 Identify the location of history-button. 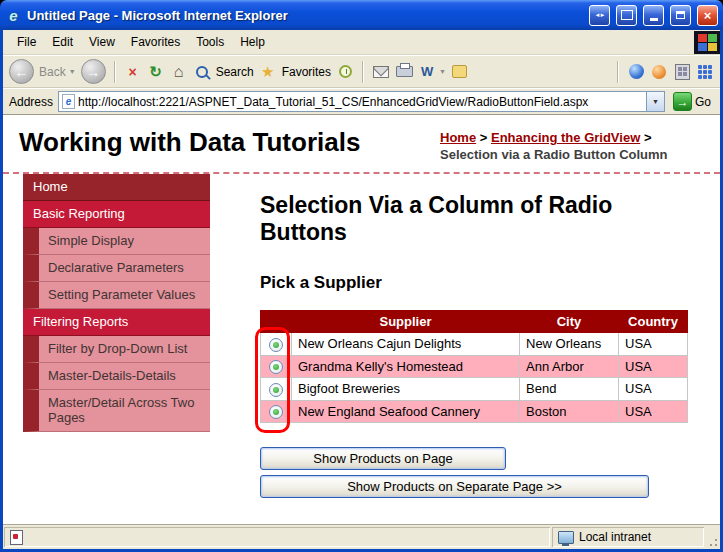
(345, 72).